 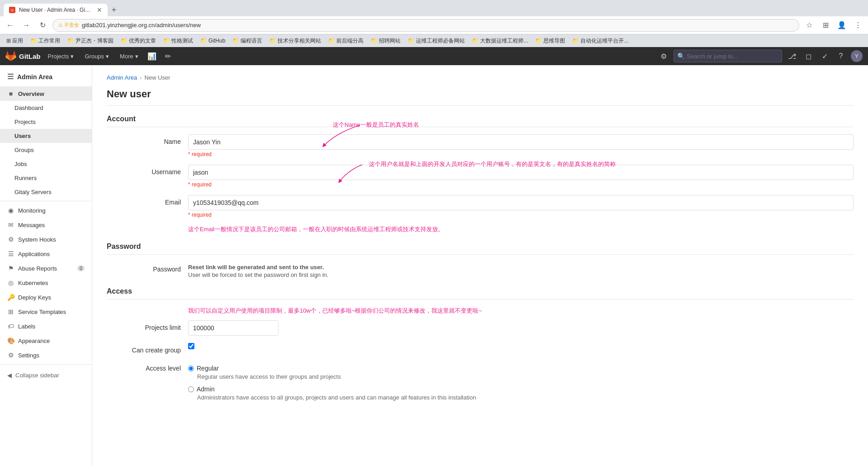 I want to click on issues-icon: ◻, so click(x=808, y=56).